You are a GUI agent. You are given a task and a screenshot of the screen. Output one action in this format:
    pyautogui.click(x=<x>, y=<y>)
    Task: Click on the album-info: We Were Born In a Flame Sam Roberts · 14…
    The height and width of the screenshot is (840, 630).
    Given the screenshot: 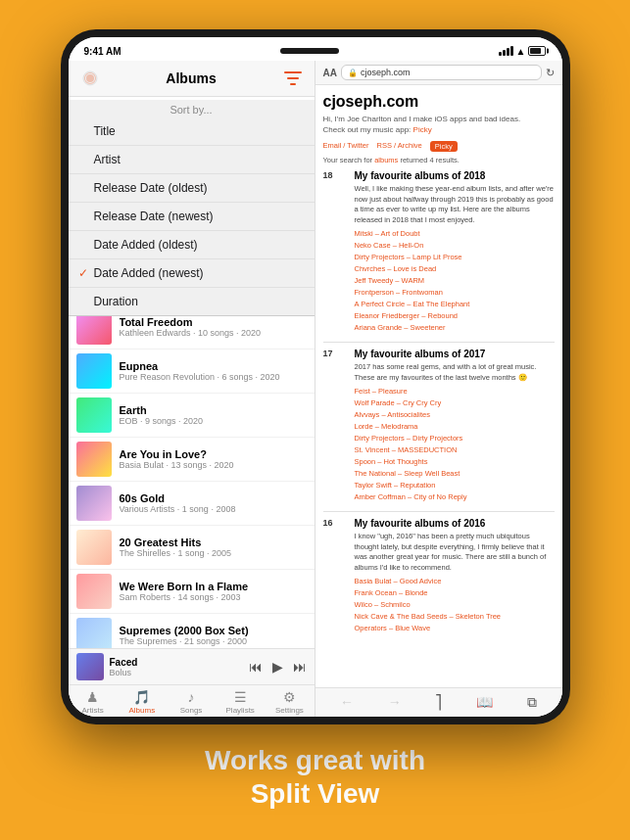 What is the action you would take?
    pyautogui.click(x=214, y=591)
    